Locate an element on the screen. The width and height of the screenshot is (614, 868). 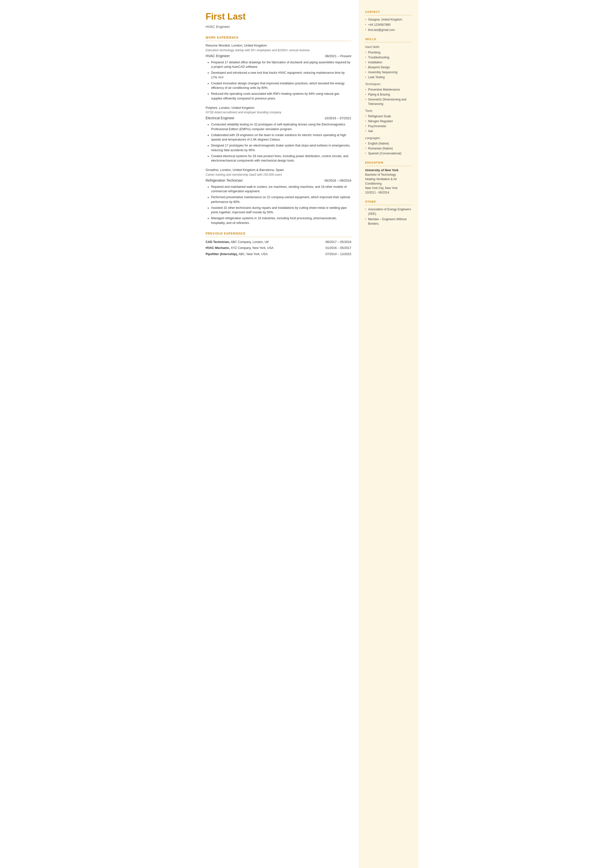
company-subtitle-2: NYSE-listed recruitment and employer bra… is located at coordinates (278, 112).